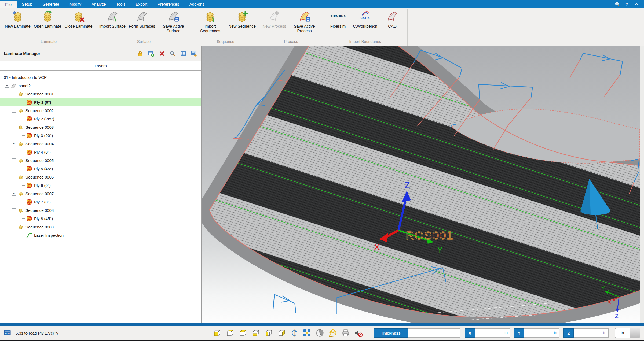 The height and width of the screenshot is (341, 644). Describe the element at coordinates (8, 4) in the screenshot. I see `menu-item-file: File` at that location.